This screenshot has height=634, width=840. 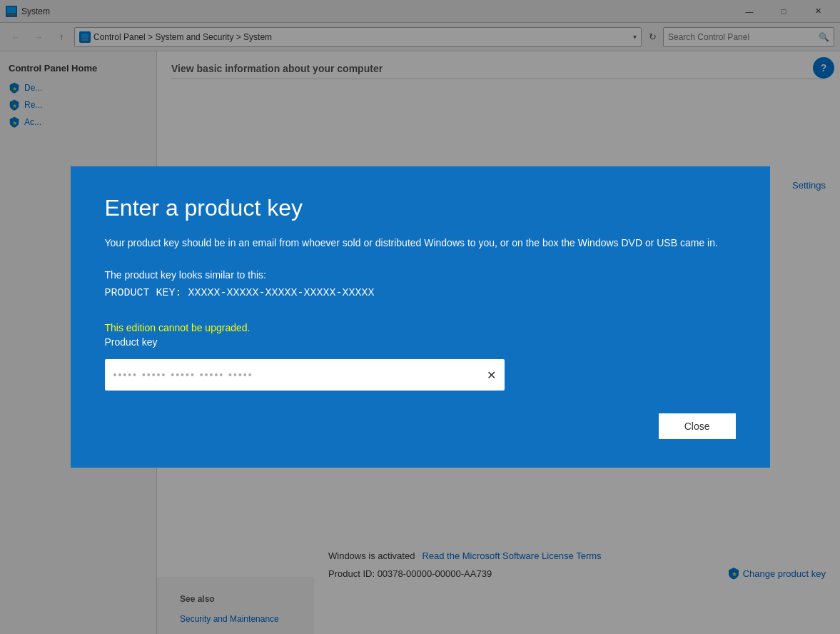 What do you see at coordinates (420, 328) in the screenshot?
I see `dialog-warning: This edition cannot be upgraded.` at bounding box center [420, 328].